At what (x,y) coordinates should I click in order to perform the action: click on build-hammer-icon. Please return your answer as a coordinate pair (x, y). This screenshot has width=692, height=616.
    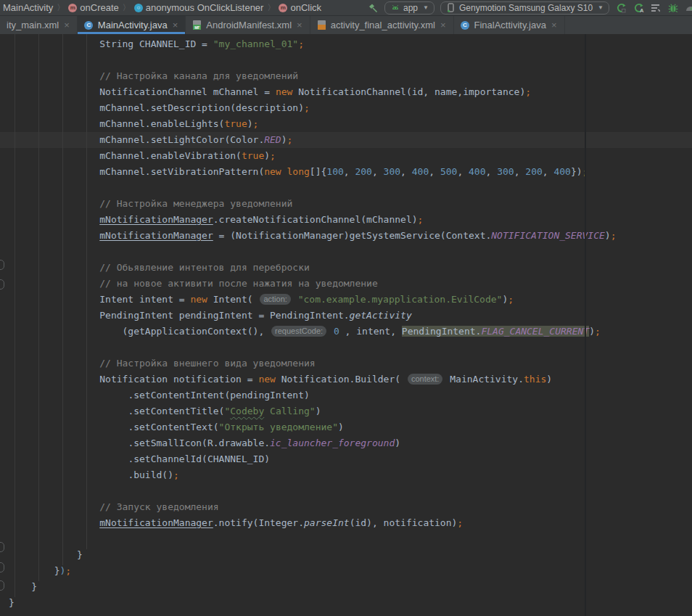
    Looking at the image, I should click on (373, 8).